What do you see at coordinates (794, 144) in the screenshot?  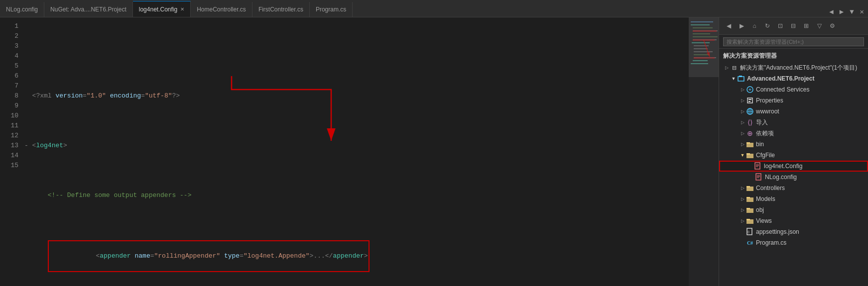 I see `se-item-bin: ▷ bin` at bounding box center [794, 144].